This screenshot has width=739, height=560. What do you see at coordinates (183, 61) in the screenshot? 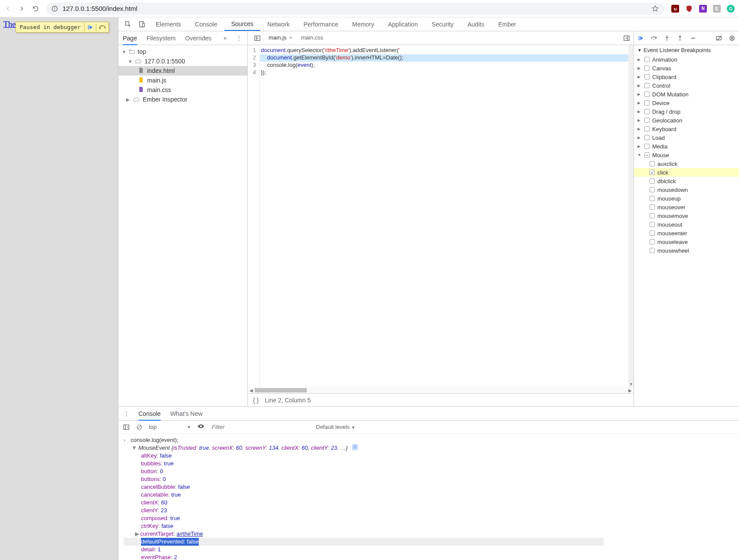
I see `tree-host: ▼ 127.0.0.1:5500` at bounding box center [183, 61].